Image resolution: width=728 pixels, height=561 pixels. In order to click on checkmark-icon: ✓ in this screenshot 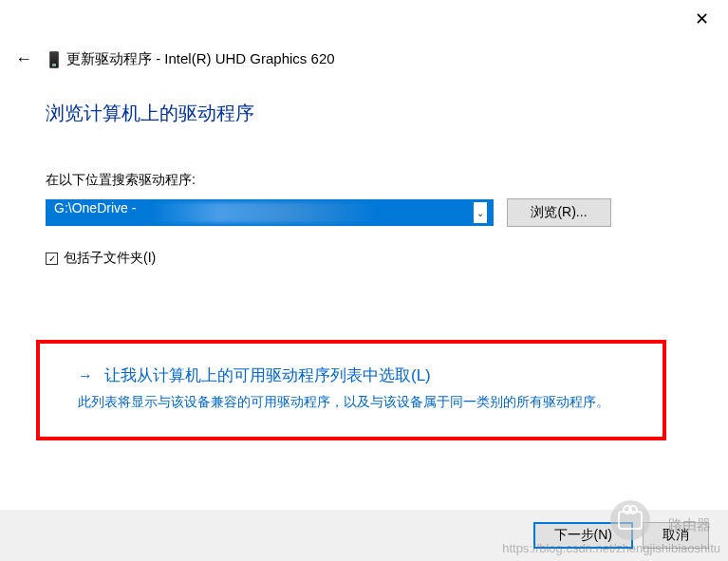, I will do `click(52, 258)`.